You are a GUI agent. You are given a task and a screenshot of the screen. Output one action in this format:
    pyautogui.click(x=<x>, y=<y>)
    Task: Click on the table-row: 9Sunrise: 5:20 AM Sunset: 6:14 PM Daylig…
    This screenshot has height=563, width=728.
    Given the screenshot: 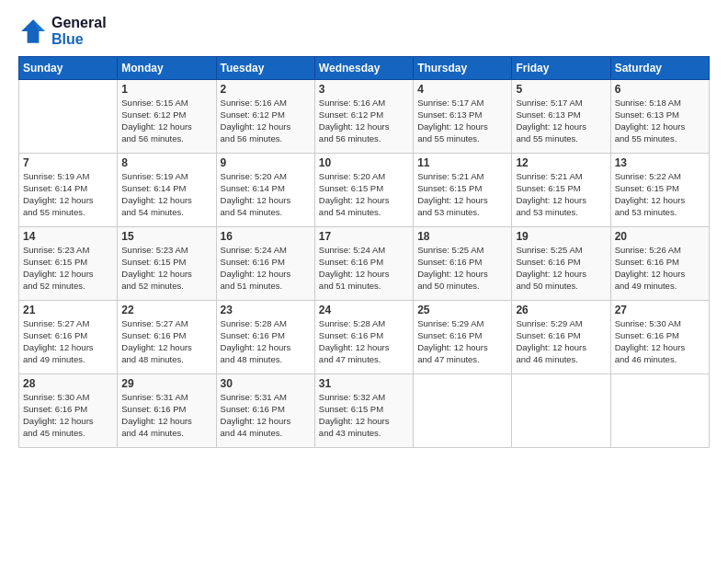 What is the action you would take?
    pyautogui.click(x=265, y=190)
    